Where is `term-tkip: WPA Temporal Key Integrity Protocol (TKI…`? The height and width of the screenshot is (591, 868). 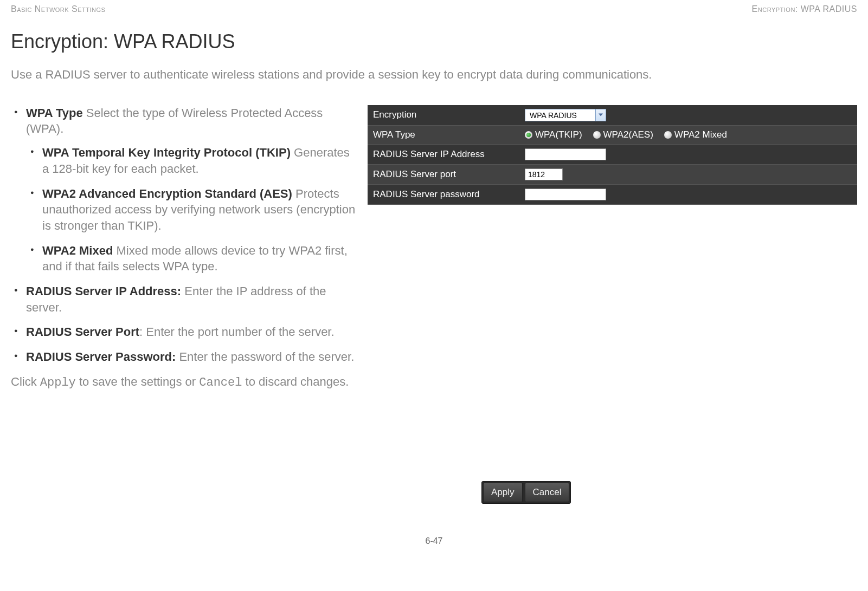 term-tkip: WPA Temporal Key Integrity Protocol (TKI… is located at coordinates (166, 153).